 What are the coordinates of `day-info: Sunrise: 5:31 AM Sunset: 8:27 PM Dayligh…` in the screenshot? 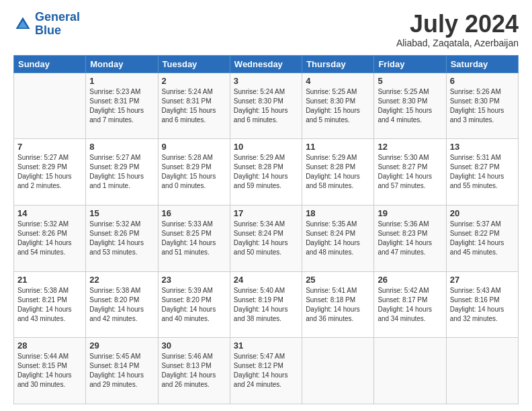 It's located at (482, 172).